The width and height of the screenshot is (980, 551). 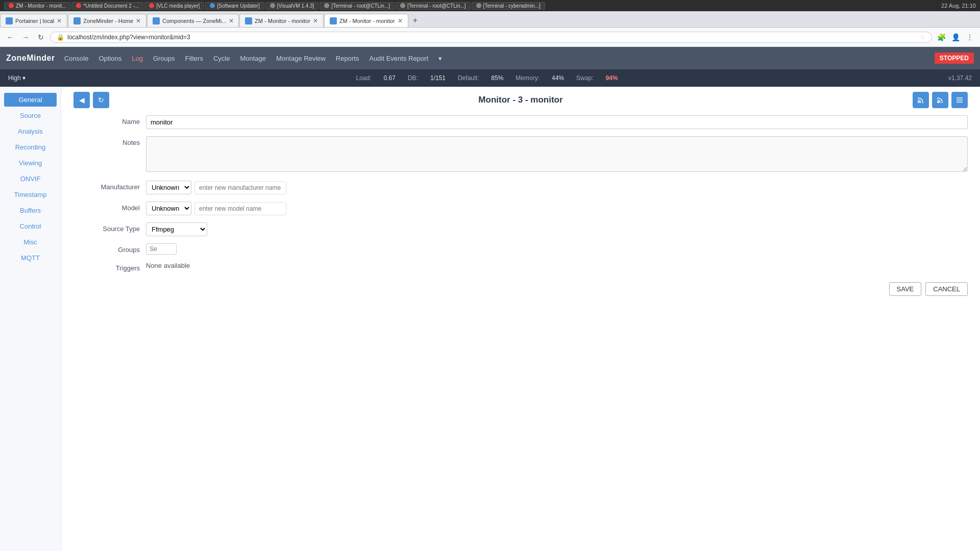 I want to click on sidebar-item-general: General, so click(x=31, y=100).